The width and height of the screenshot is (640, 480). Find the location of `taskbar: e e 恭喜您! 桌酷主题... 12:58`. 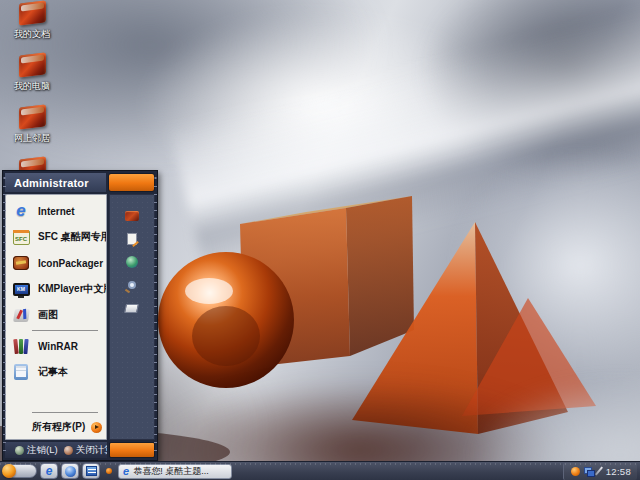

taskbar: e e 恭喜您! 桌酷主题... 12:58 is located at coordinates (320, 470).